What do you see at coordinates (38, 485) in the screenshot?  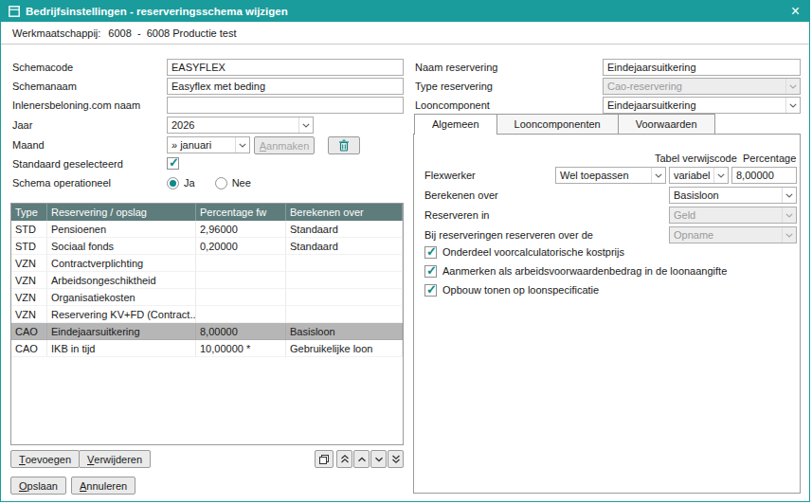 I see `opslaan-button: Opslaan` at bounding box center [38, 485].